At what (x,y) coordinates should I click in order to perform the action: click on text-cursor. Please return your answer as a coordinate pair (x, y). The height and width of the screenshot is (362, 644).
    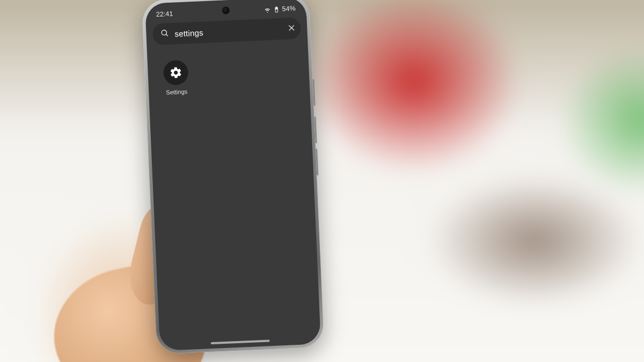
    Looking at the image, I should click on (282, 29).